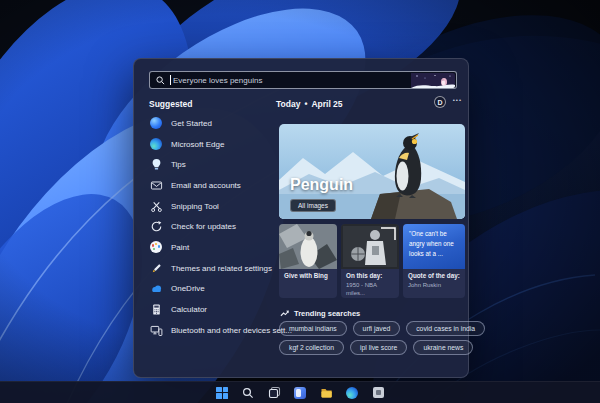 The height and width of the screenshot is (403, 600). Describe the element at coordinates (320, 314) in the screenshot. I see `trending-searches-header: Trending searches` at that location.